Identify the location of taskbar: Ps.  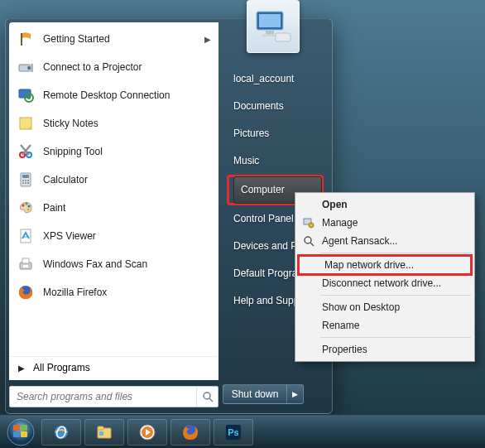
(242, 431).